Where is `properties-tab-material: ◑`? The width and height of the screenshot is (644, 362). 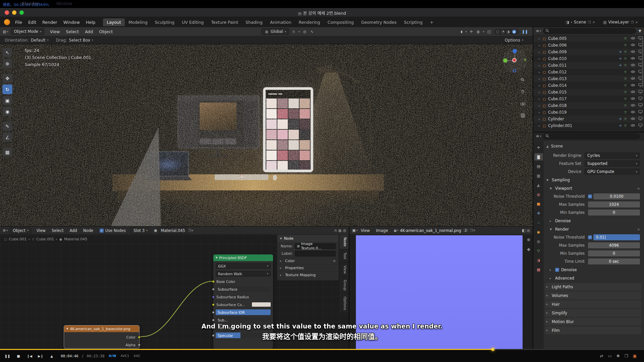
properties-tab-material: ◑ is located at coordinates (539, 260).